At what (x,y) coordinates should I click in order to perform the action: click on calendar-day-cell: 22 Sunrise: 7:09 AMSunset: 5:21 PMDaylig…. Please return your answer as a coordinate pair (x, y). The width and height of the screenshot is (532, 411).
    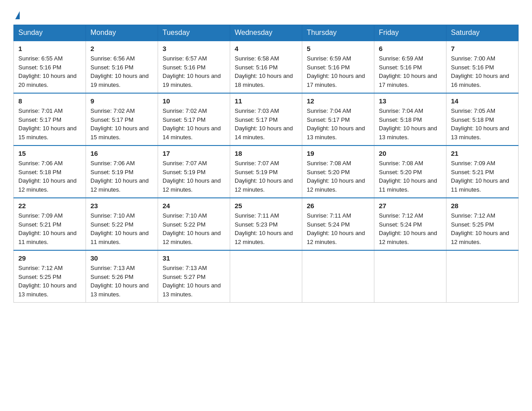
    Looking at the image, I should click on (50, 224).